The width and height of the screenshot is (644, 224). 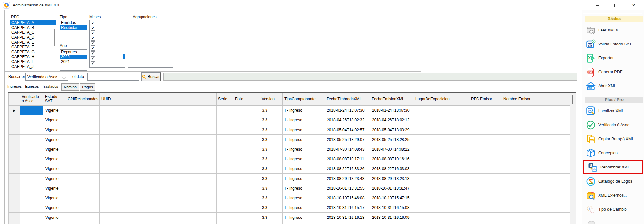 What do you see at coordinates (613, 181) in the screenshot?
I see `sidebar-item-catalogo-de-logos: Catalogo de Logos` at bounding box center [613, 181].